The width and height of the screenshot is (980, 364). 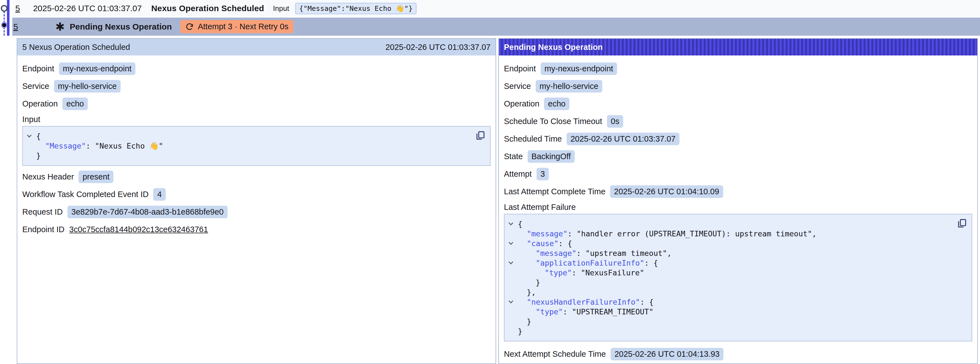 What do you see at coordinates (65, 146) in the screenshot?
I see `json-key: "Message"` at bounding box center [65, 146].